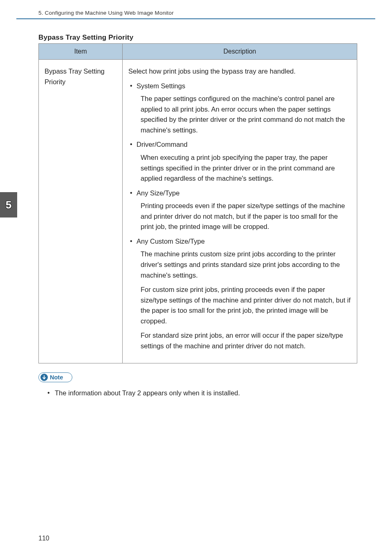  Describe the element at coordinates (244, 86) in the screenshot. I see `option-title: System Settings` at that location.